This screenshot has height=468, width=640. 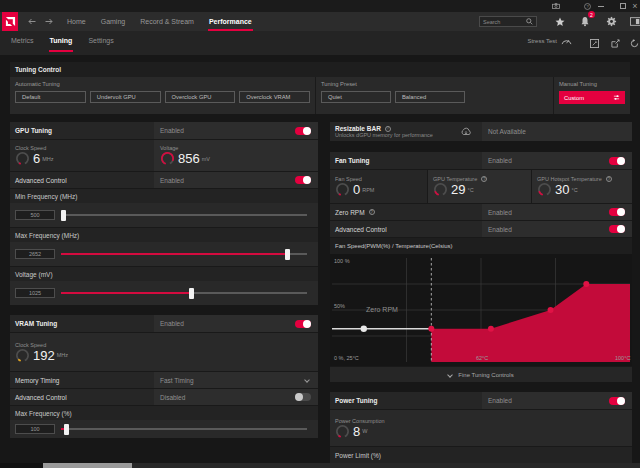 I want to click on sliders-icon, so click(x=616, y=98).